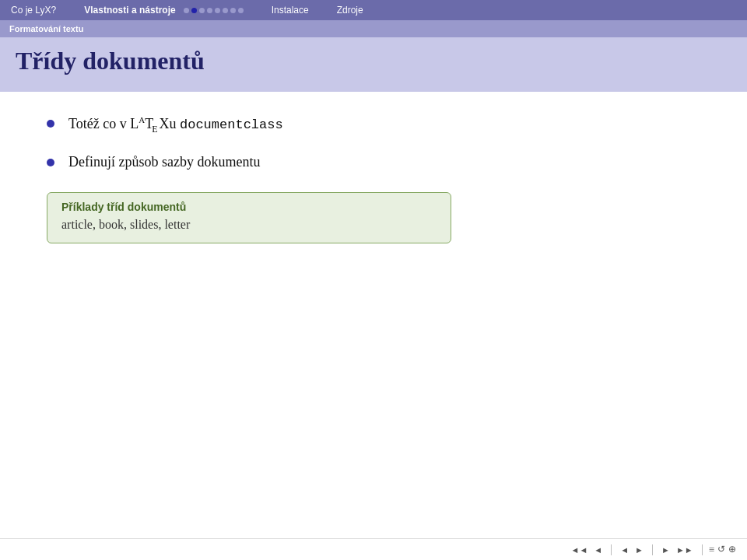  What do you see at coordinates (374, 549) in the screenshot?
I see `bottom-bar: ◄◄ ◄ ◄ ► ► ►► ≡ ↺ ⊕` at bounding box center [374, 549].